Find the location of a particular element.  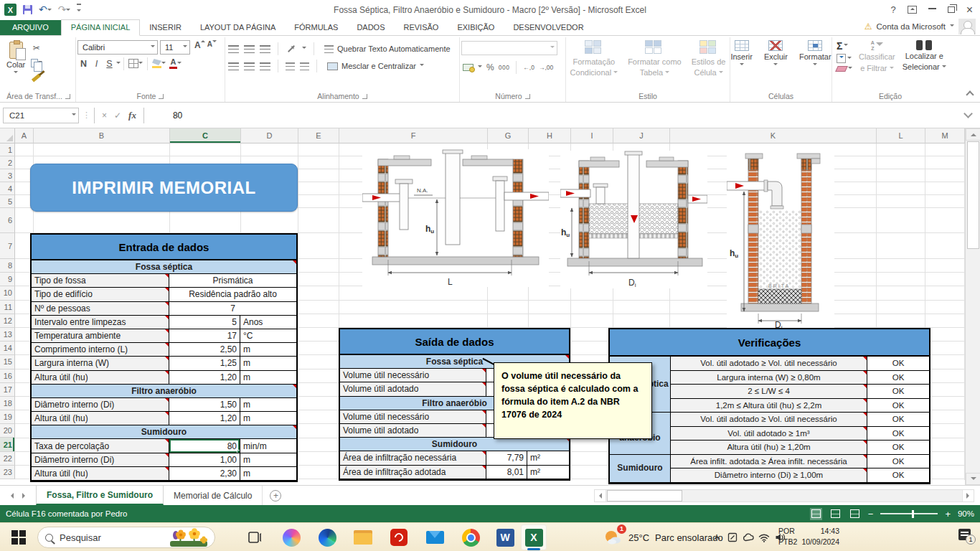

edge-button is located at coordinates (327, 537).